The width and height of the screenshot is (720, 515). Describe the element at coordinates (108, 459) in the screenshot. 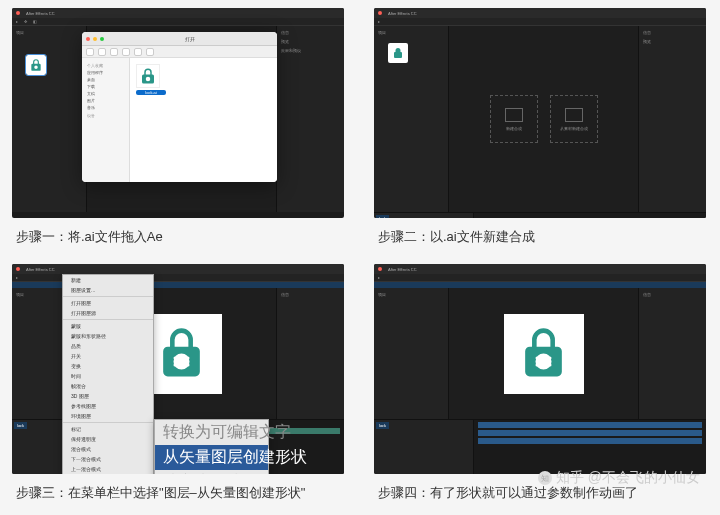

I see `menu-item: 下一混合模式` at that location.